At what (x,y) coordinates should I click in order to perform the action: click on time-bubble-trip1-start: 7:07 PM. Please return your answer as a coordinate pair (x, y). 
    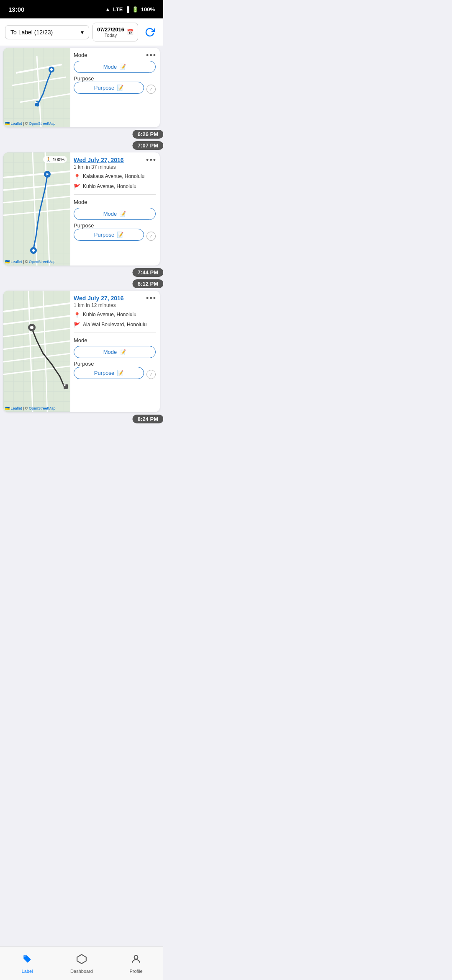
    Looking at the image, I should click on (148, 146).